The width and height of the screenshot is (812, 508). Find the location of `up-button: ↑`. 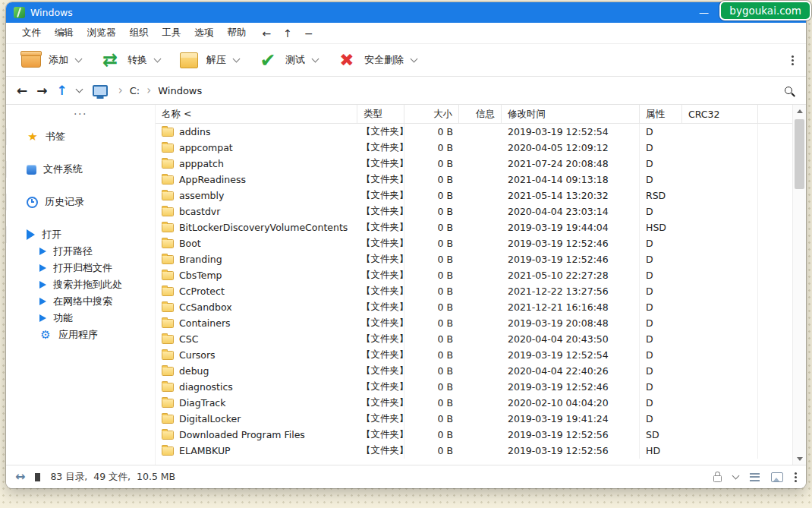

up-button: ↑ is located at coordinates (62, 91).